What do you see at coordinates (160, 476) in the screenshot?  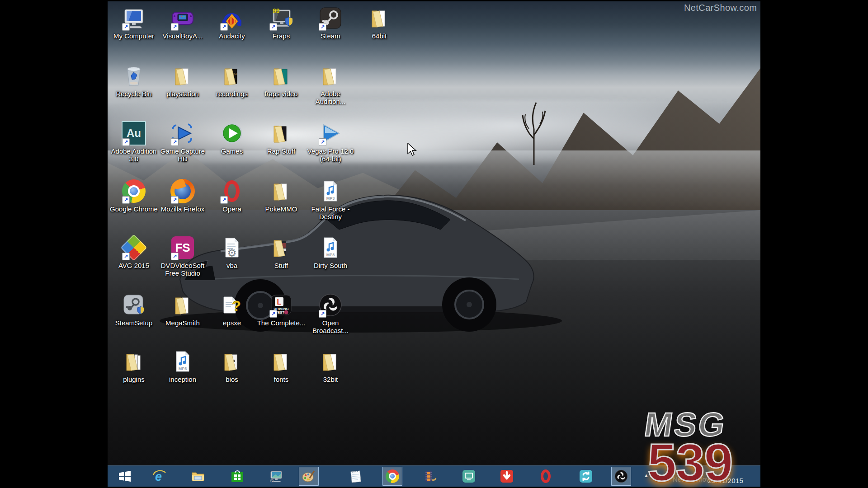 I see `internet-explorer-icon: e` at bounding box center [160, 476].